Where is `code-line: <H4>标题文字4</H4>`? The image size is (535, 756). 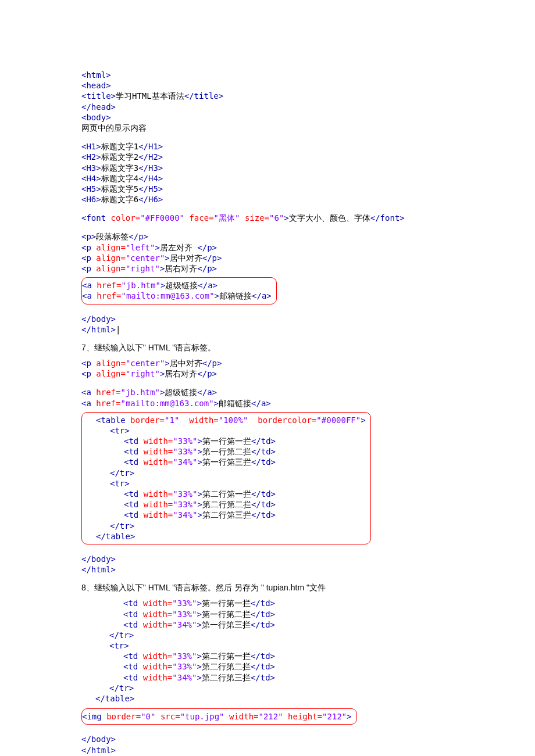 code-line: <H4>标题文字4</H4> is located at coordinates (268, 178).